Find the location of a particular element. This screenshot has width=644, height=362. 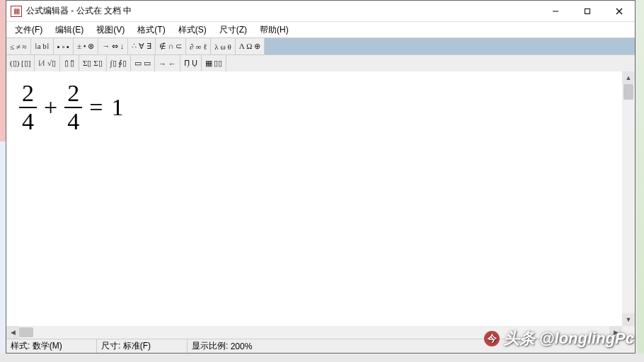

formula: 2 4 + 2 4 = 1 is located at coordinates (314, 107).